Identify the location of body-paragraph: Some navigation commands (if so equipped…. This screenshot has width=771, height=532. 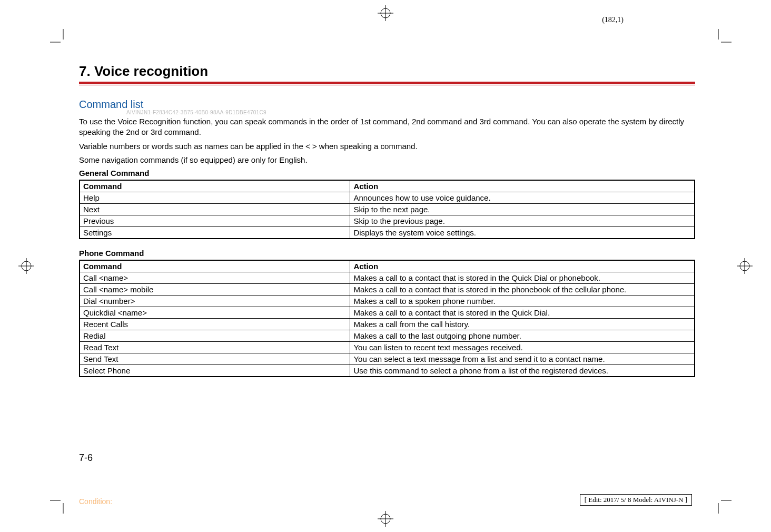
(387, 160).